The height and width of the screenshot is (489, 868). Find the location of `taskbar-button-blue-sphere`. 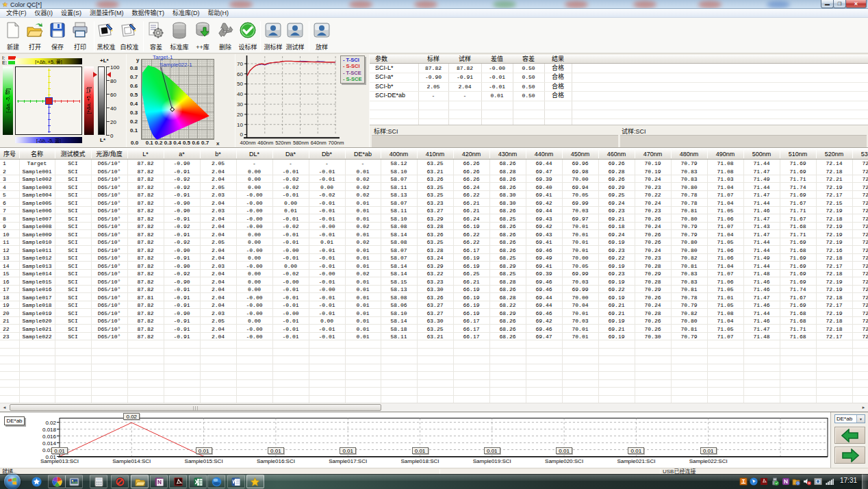

taskbar-button-blue-sphere is located at coordinates (216, 481).